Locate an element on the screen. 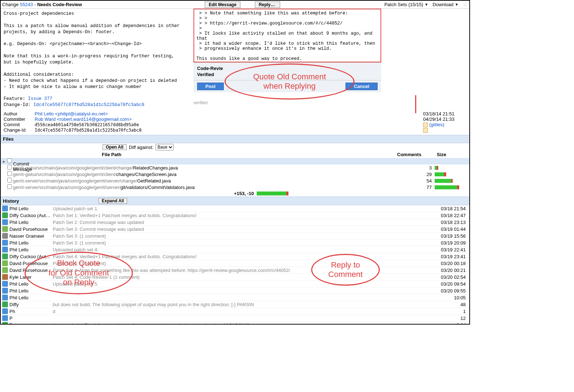  history-date: 48 is located at coordinates (450, 304).